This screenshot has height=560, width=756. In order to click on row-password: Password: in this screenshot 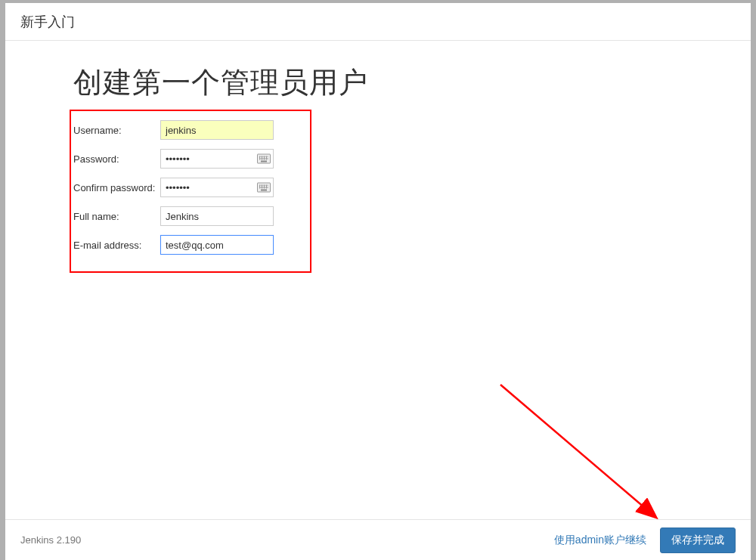, I will do `click(378, 159)`.